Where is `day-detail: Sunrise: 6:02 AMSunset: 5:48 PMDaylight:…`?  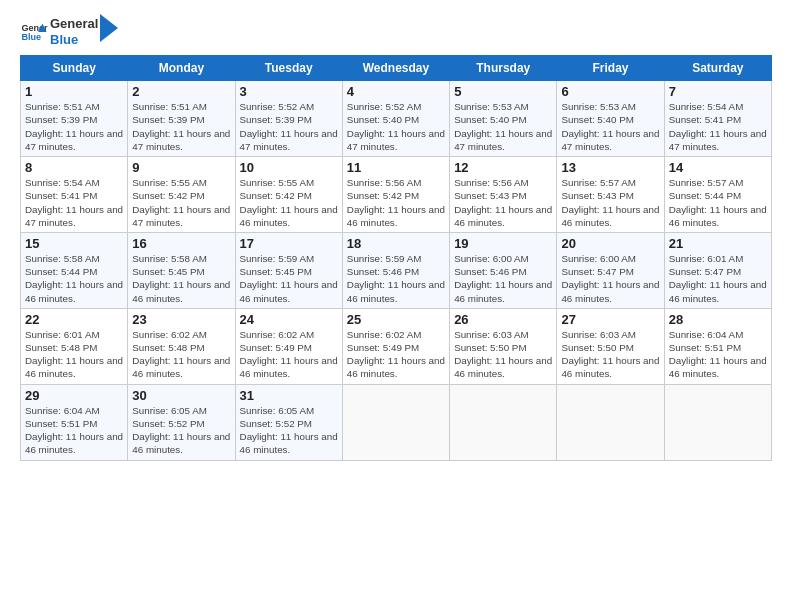
day-detail: Sunrise: 6:02 AMSunset: 5:48 PMDaylight:… is located at coordinates (181, 354).